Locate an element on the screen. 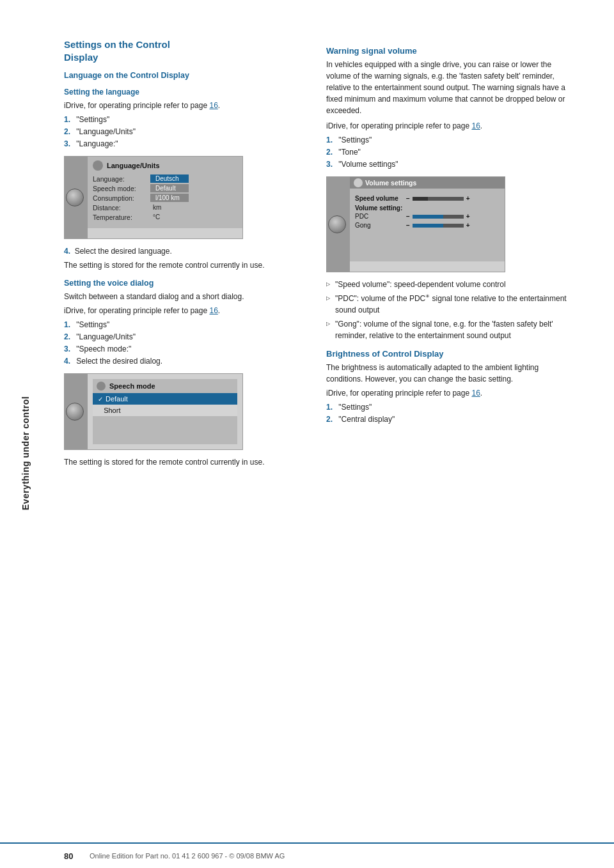 Image resolution: width=614 pixels, height=868 pixels. vol-gong-row: Gong − + is located at coordinates (427, 225).